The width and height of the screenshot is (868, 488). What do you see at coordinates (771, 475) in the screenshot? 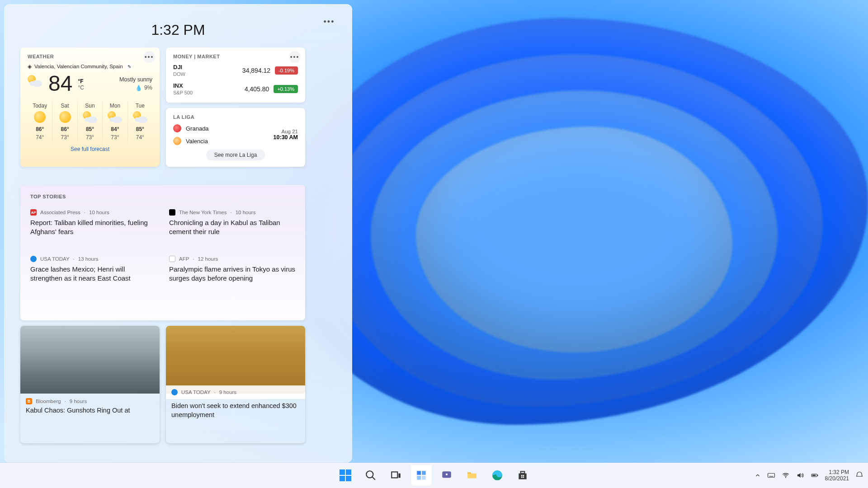
I see `keyboard-icon` at bounding box center [771, 475].